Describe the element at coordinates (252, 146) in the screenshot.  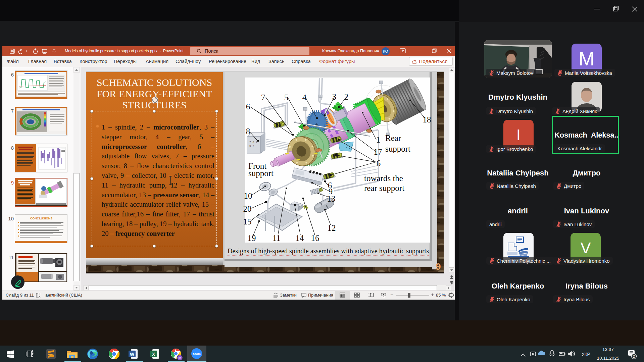
I see `svg-text: 8 7` at that location.